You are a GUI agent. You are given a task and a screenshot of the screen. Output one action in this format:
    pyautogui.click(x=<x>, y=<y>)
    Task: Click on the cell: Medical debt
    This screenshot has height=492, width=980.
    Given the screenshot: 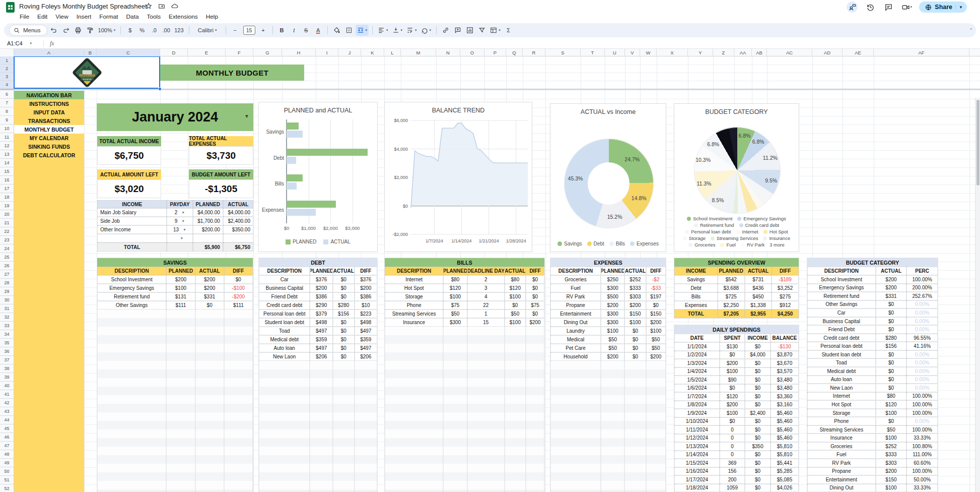 What is the action you would take?
    pyautogui.click(x=284, y=340)
    